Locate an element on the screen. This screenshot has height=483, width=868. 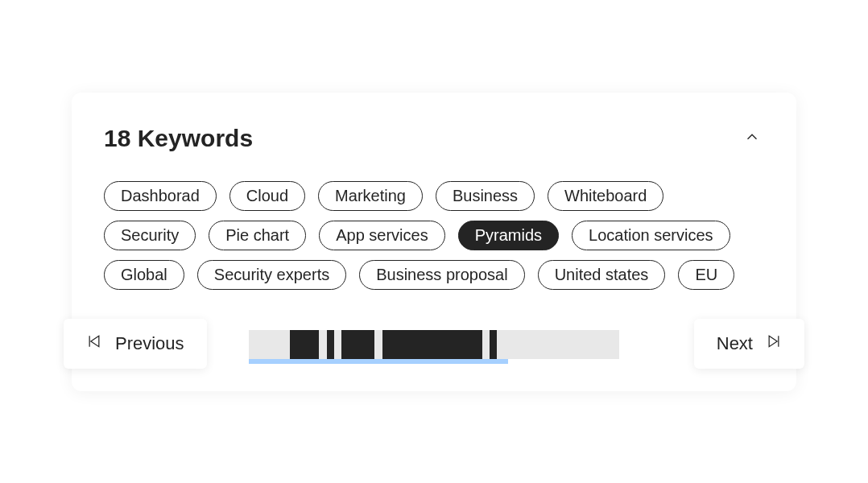
next-label: Next is located at coordinates (734, 344).